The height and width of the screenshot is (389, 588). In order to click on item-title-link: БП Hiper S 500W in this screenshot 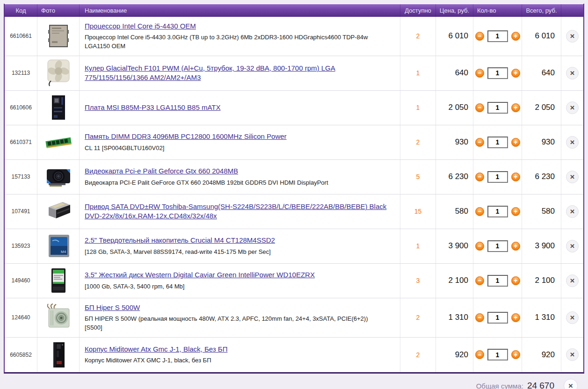, I will do `click(112, 308)`.